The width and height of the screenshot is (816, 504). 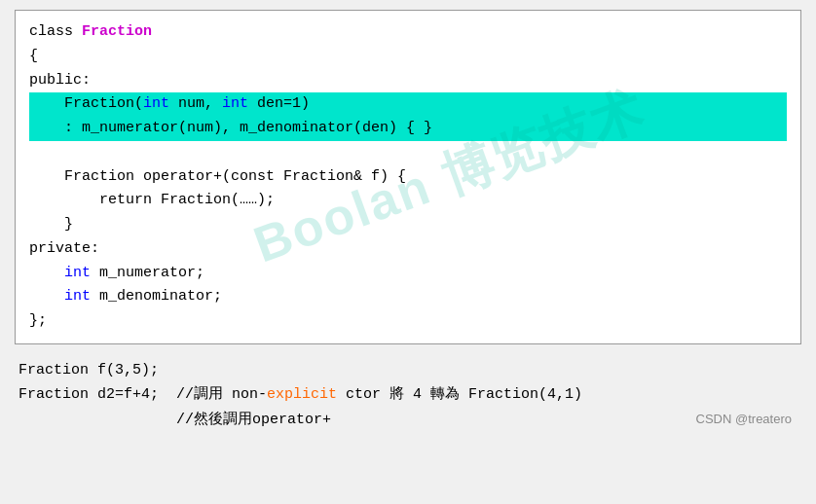 What do you see at coordinates (408, 128) in the screenshot?
I see `code-line-highlighted: : m_numerator(num), m_denominator(den) {…` at bounding box center [408, 128].